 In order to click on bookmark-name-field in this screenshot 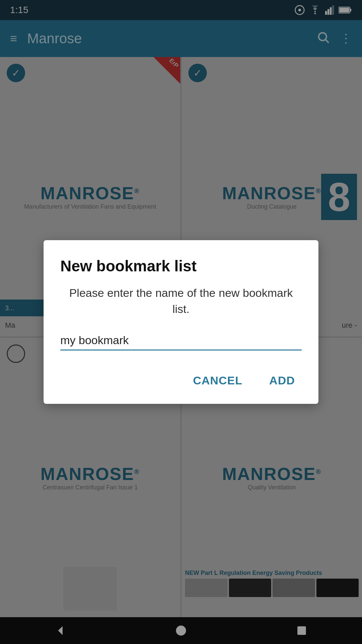, I will do `click(181, 342)`.